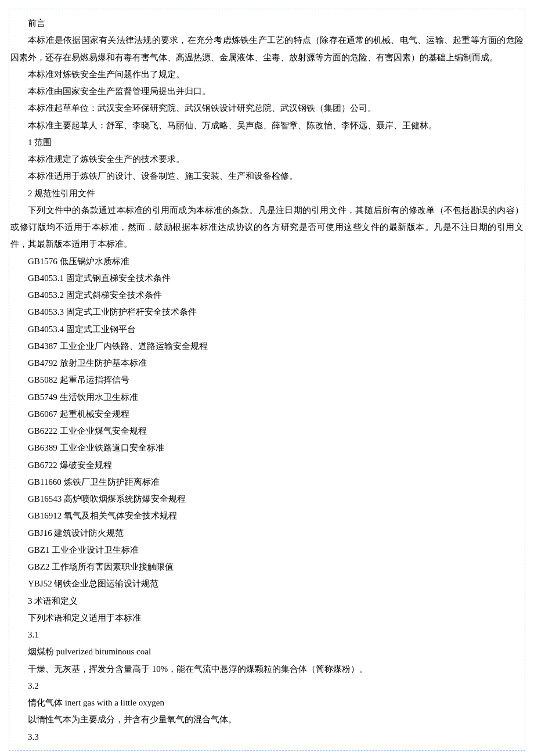 The width and height of the screenshot is (534, 756). I want to click on term-3-2-number: 3.2, so click(267, 686).